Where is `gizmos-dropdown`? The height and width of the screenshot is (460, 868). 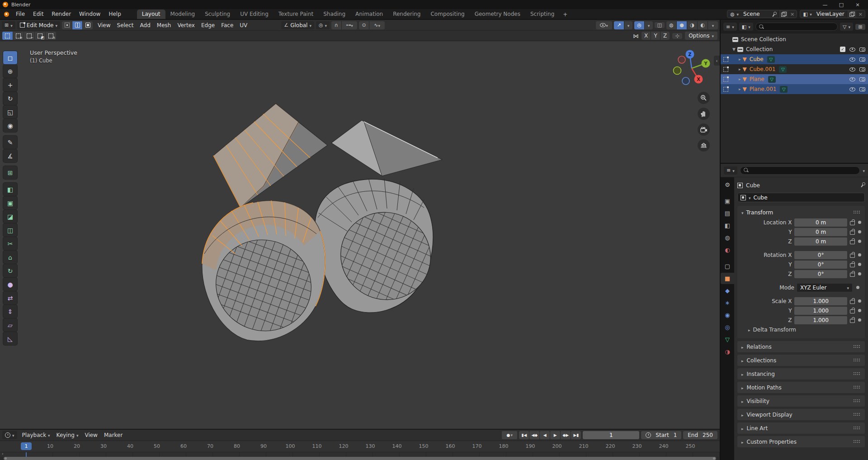 gizmos-dropdown is located at coordinates (628, 25).